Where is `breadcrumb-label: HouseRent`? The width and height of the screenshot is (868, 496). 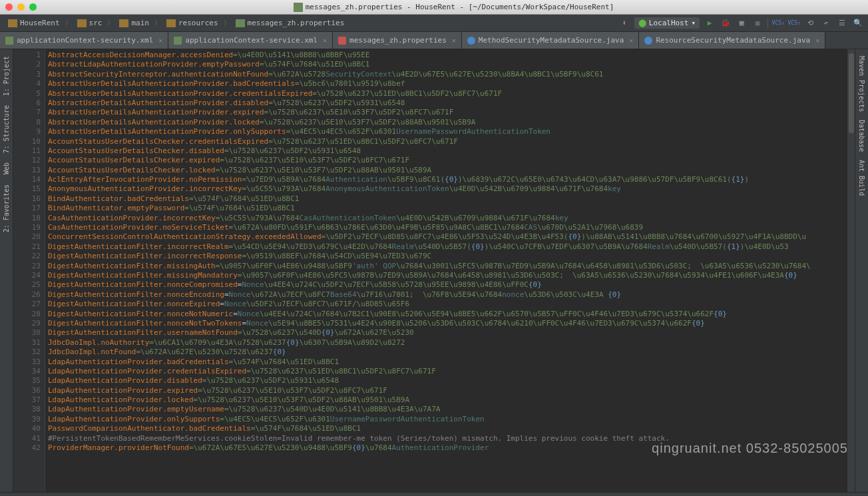 breadcrumb-label: HouseRent is located at coordinates (40, 23).